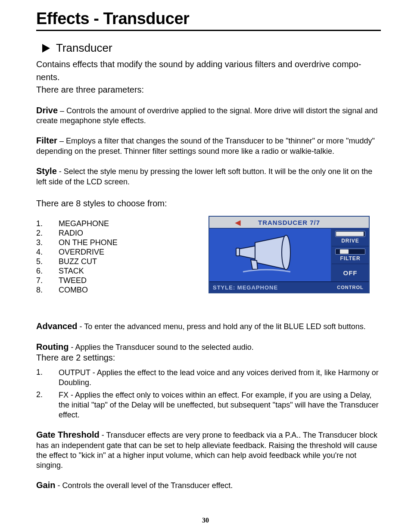 This screenshot has height=532, width=411. What do you see at coordinates (209, 65) in the screenshot?
I see `intro-line-1: Contains effects that modify the sound b…` at bounding box center [209, 65].